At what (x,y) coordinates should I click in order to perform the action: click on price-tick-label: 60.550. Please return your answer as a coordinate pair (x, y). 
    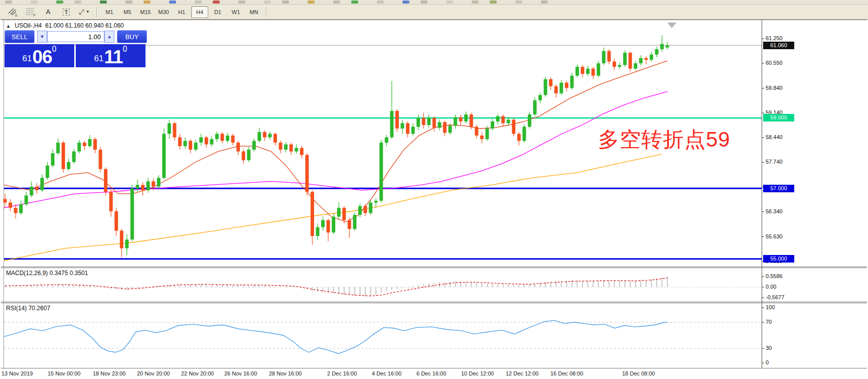
    Looking at the image, I should click on (774, 63).